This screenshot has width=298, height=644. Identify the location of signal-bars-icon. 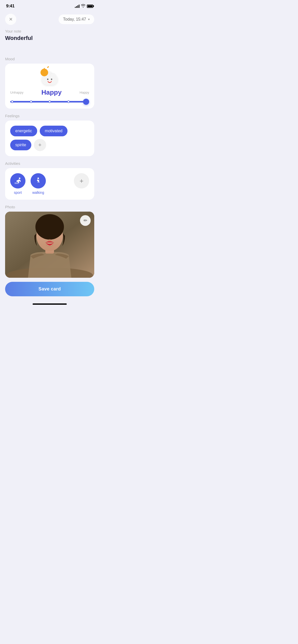
(77, 6).